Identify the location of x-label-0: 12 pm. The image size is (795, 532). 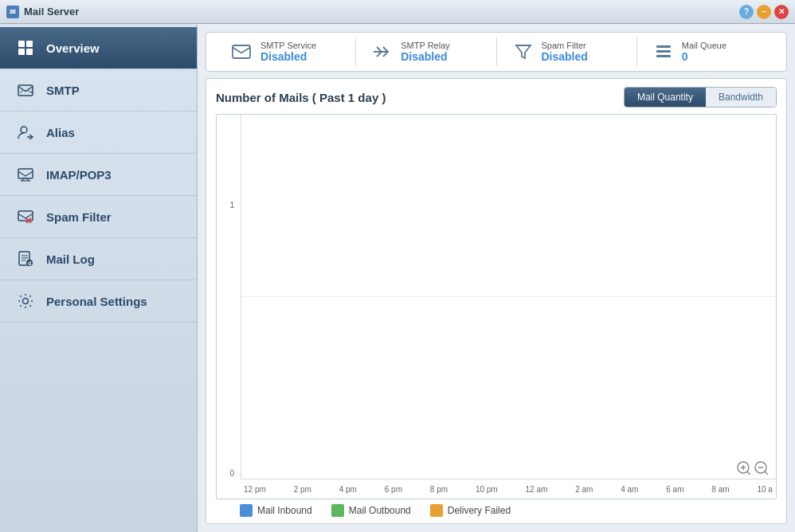
(255, 489).